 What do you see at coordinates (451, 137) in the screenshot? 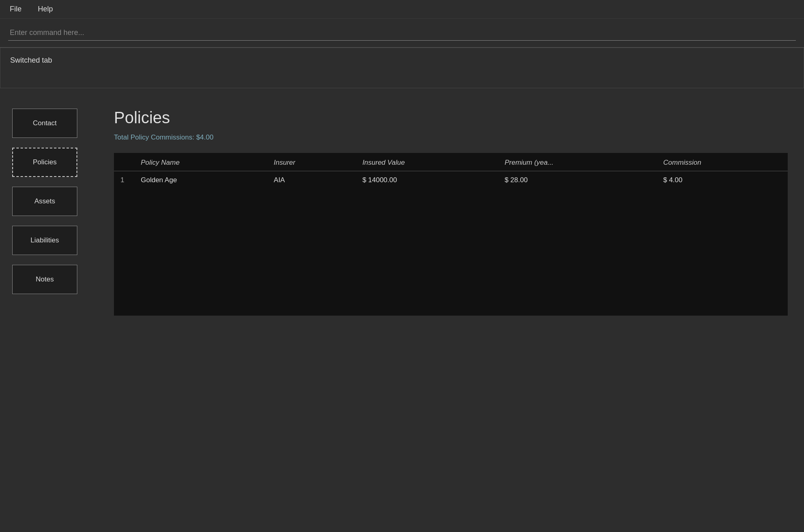
I see `total-commissions: Total Policy Commissions: $4.00` at bounding box center [451, 137].